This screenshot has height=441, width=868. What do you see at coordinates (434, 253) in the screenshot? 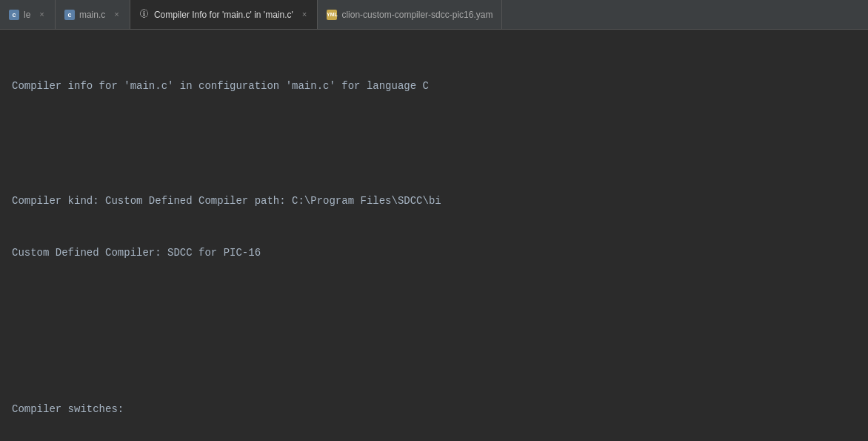
I see `compiler-defined-line: Custom Defined Compiler: SDCC for PIC-16` at bounding box center [434, 253].